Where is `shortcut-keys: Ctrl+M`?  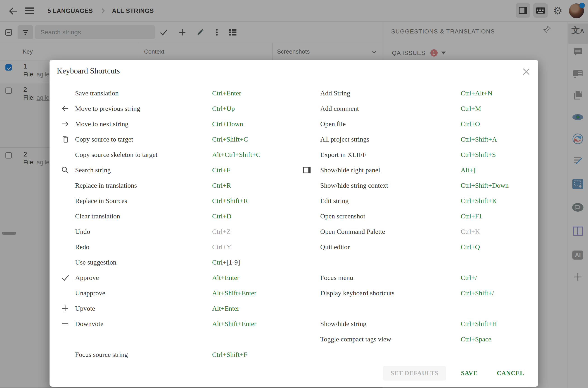 shortcut-keys: Ctrl+M is located at coordinates (496, 108).